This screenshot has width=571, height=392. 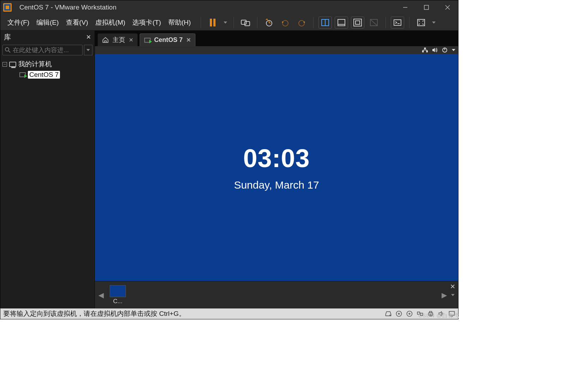 I want to click on menu-bar: 文件(F) 编辑(E) 查看(V) 虚拟机(M) 选项卡(T) 帮助(H), so click(x=229, y=23).